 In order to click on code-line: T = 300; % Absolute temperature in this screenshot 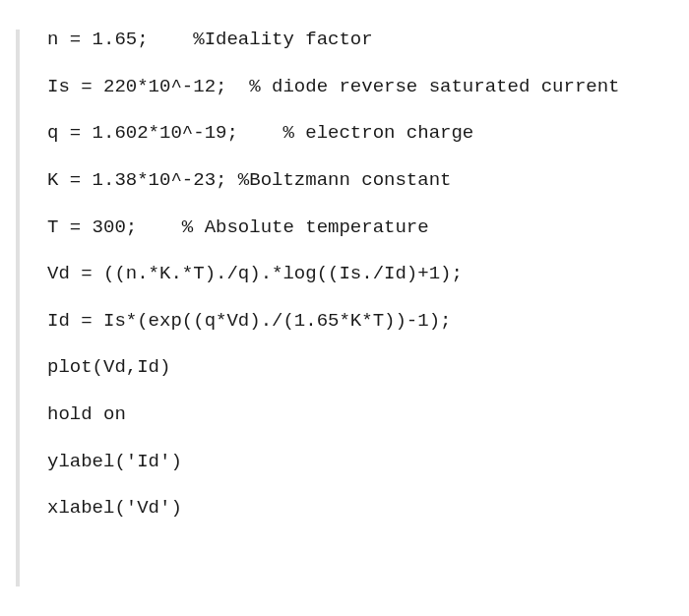, I will do `click(358, 228)`.